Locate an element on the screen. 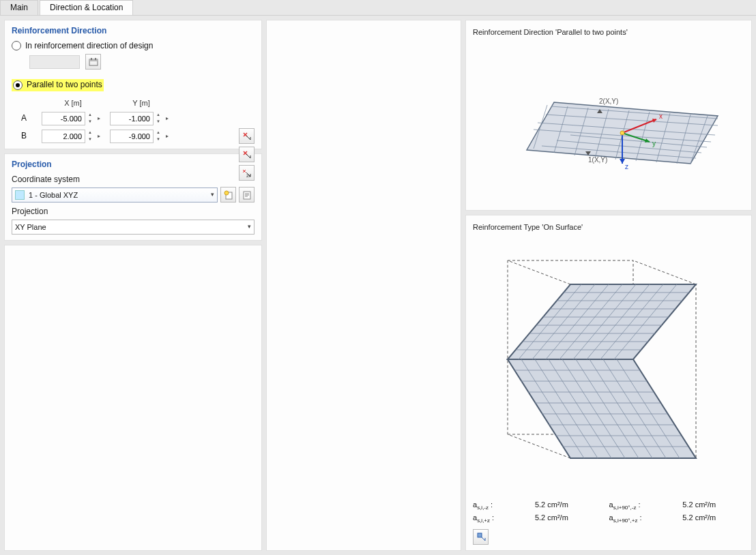 The height and width of the screenshot is (555, 756). by-down: ▼ is located at coordinates (158, 140).